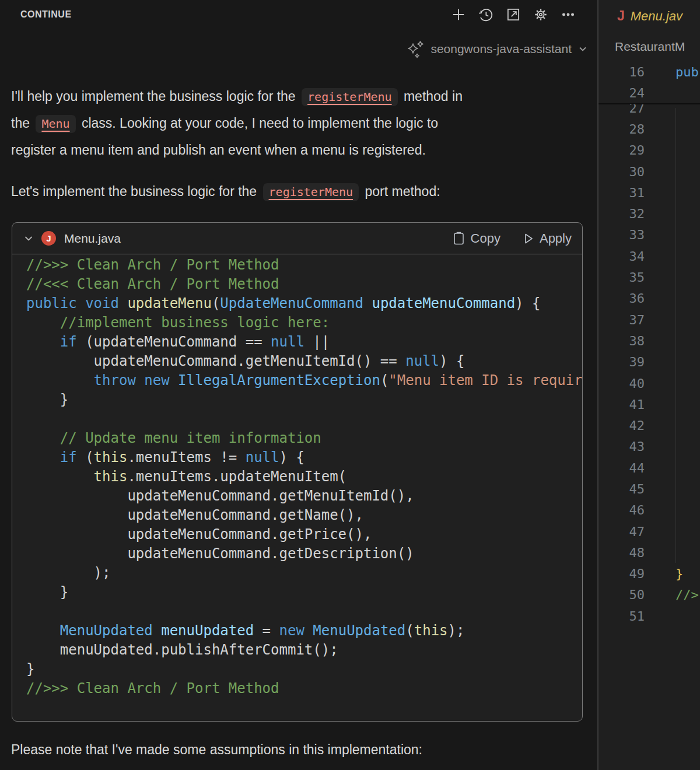 This screenshot has width=700, height=770. What do you see at coordinates (359, 631) in the screenshot?
I see `code-token: MenuUpdated` at bounding box center [359, 631].